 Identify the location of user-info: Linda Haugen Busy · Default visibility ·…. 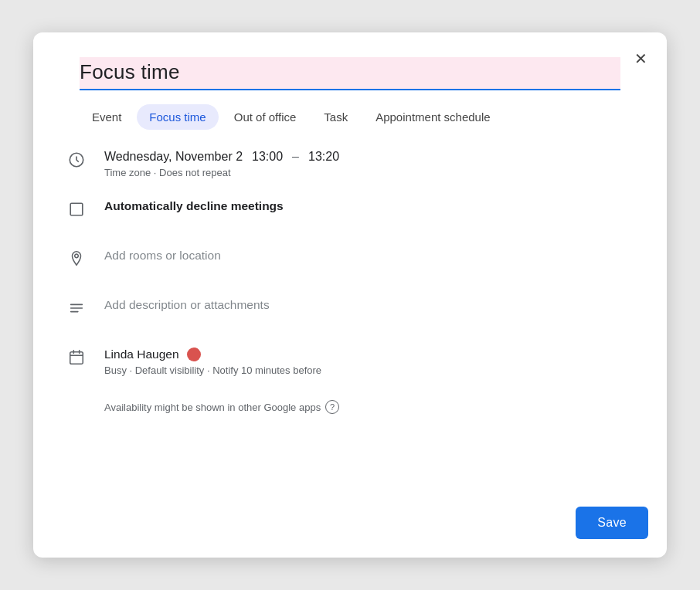
(362, 361).